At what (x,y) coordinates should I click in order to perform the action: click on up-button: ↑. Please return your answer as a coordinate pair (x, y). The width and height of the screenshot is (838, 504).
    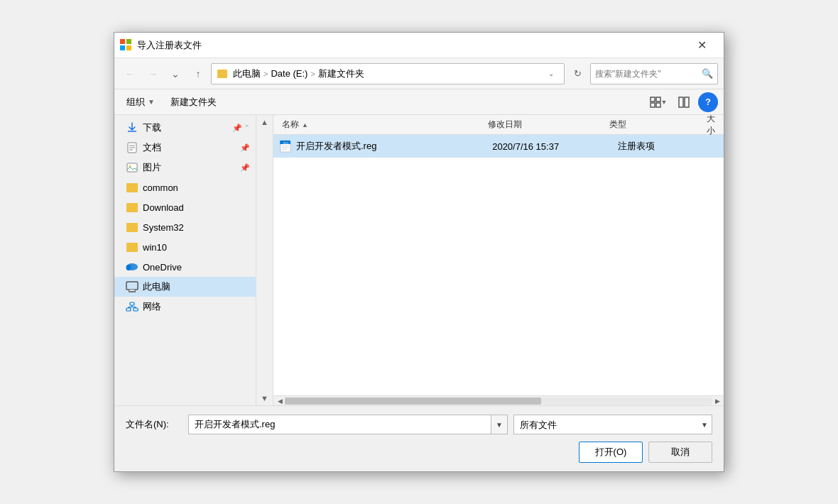
    Looking at the image, I should click on (198, 74).